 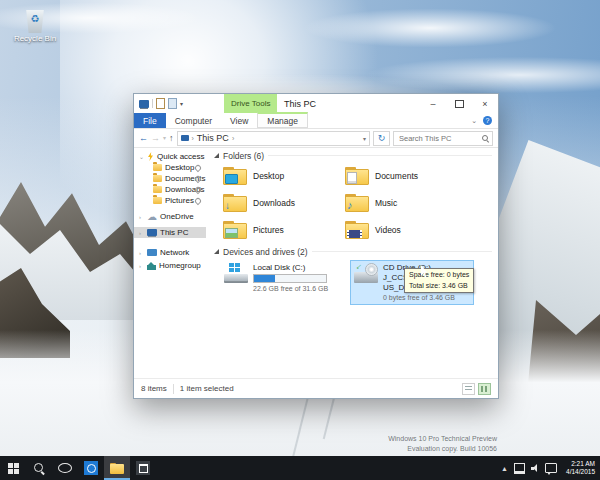 What do you see at coordinates (579, 472) in the screenshot?
I see `clock-date: 4/14/2015` at bounding box center [579, 472].